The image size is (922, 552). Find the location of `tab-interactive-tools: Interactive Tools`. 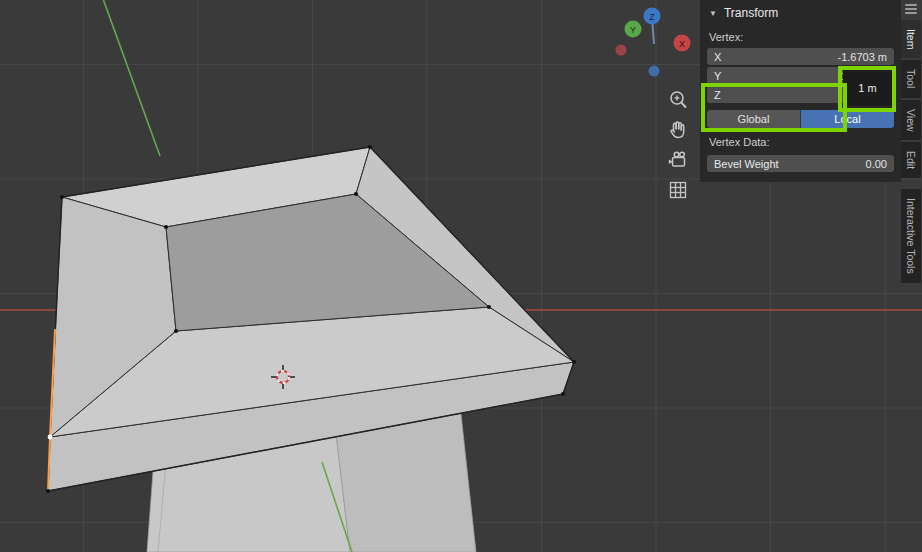

tab-interactive-tools: Interactive Tools is located at coordinates (911, 236).